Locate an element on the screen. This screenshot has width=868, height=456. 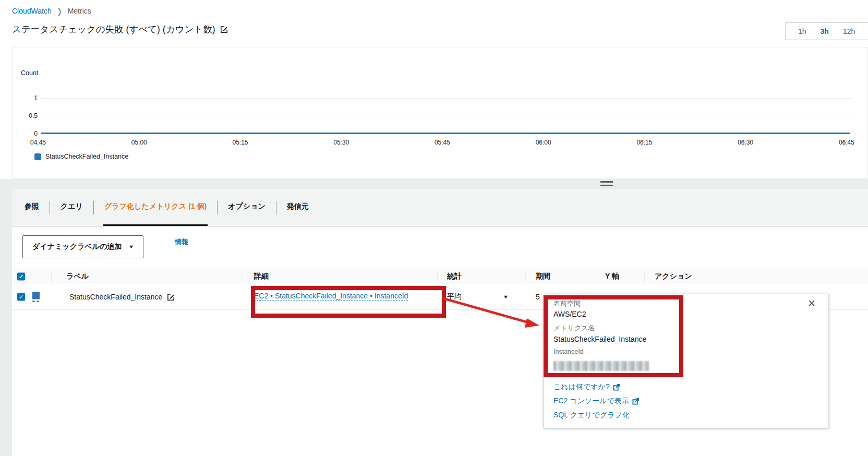
tab-source: 発信元 is located at coordinates (298, 208).